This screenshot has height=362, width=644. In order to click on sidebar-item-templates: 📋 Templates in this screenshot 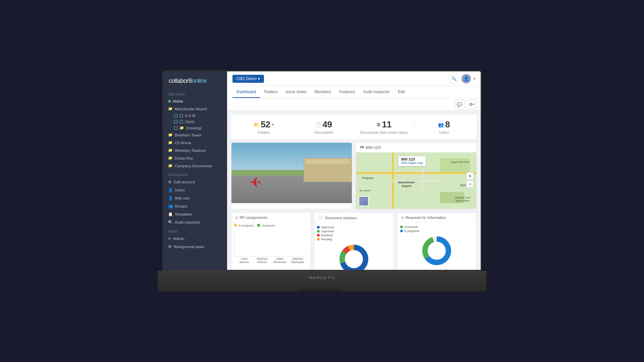, I will do `click(195, 214)`.